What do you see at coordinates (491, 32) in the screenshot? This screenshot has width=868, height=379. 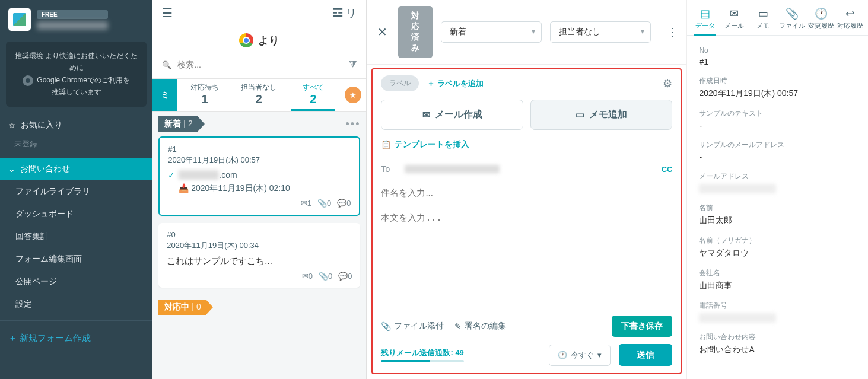 I see `status-select: 新着` at bounding box center [491, 32].